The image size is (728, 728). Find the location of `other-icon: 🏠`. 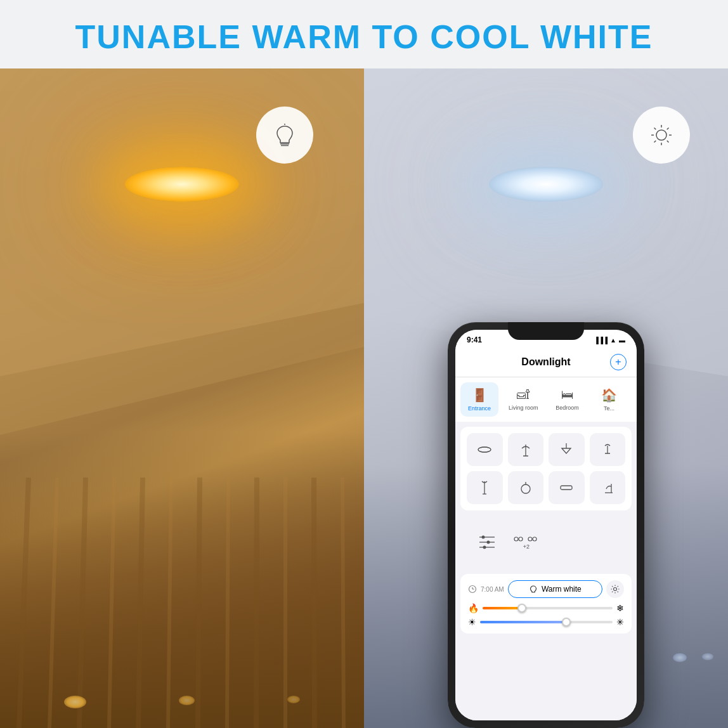

other-icon: 🏠 is located at coordinates (609, 395).